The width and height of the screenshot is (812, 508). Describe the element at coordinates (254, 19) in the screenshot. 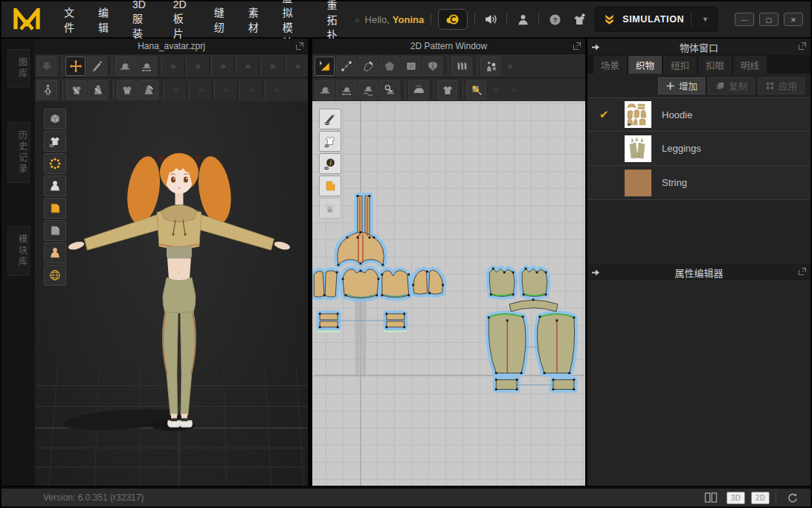

I see `menu-material: 素材` at that location.